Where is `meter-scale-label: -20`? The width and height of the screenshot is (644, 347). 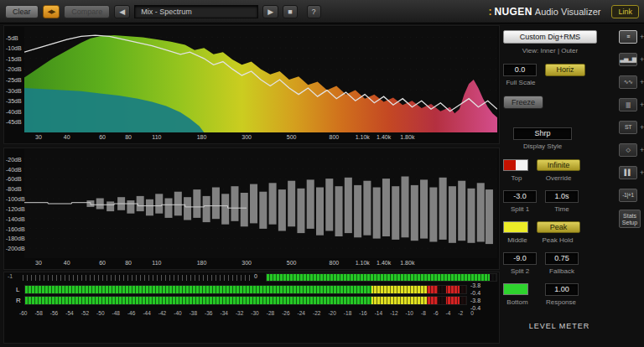 meter-scale-label: -20 is located at coordinates (332, 313).